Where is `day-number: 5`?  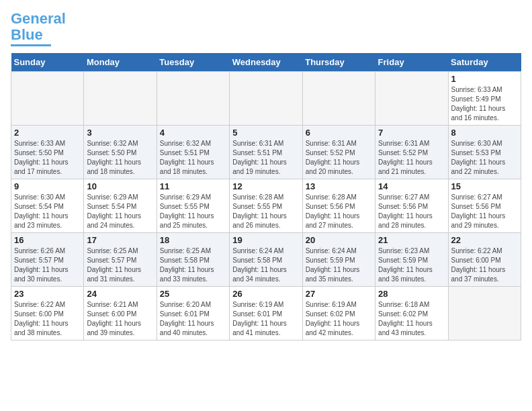
day-number: 5 is located at coordinates (266, 133).